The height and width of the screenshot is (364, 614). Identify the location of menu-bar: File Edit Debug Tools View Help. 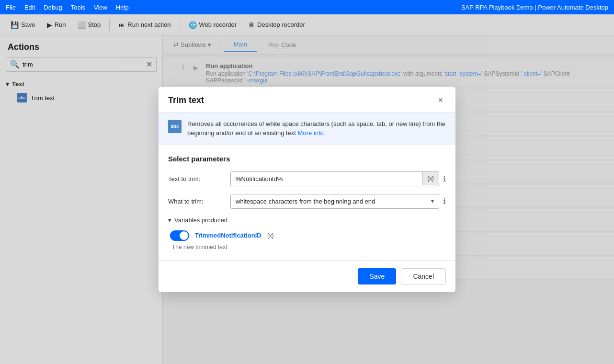
(67, 8).